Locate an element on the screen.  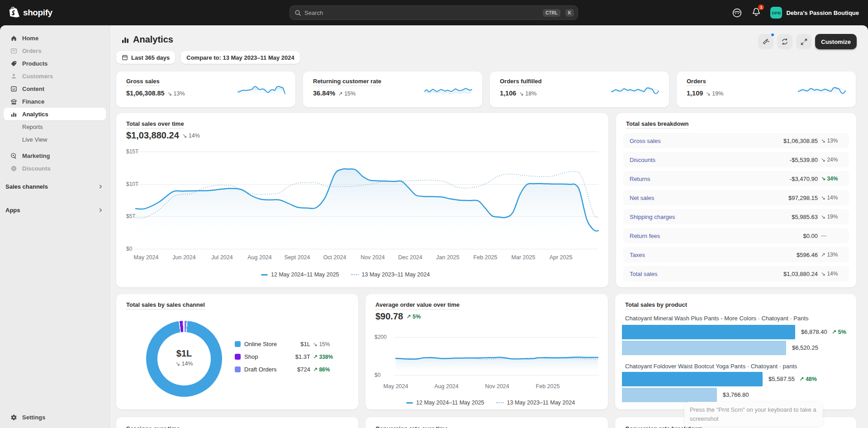
row-value: -$5,539.80 is located at coordinates (804, 160).